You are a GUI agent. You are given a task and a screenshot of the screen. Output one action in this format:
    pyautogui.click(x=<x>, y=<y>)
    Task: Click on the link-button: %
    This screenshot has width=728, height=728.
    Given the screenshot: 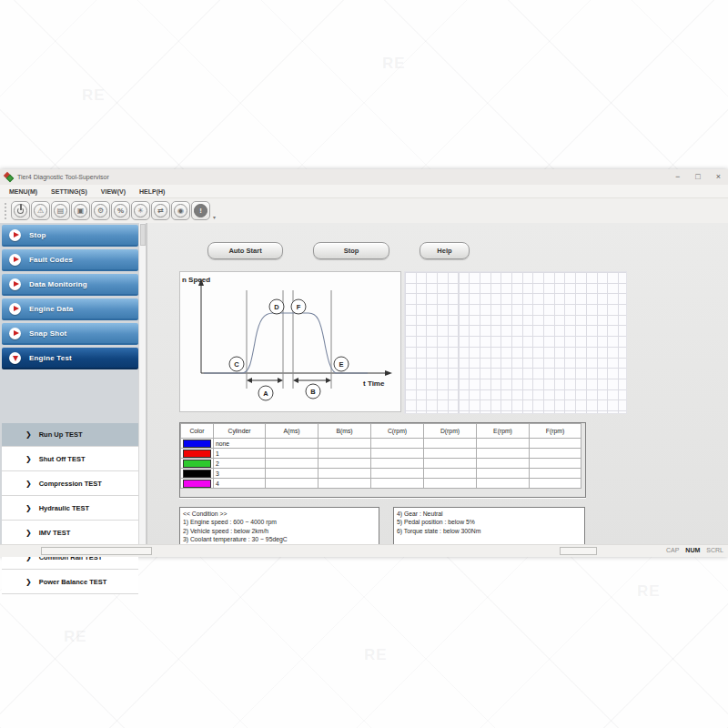 What is the action you would take?
    pyautogui.click(x=120, y=211)
    